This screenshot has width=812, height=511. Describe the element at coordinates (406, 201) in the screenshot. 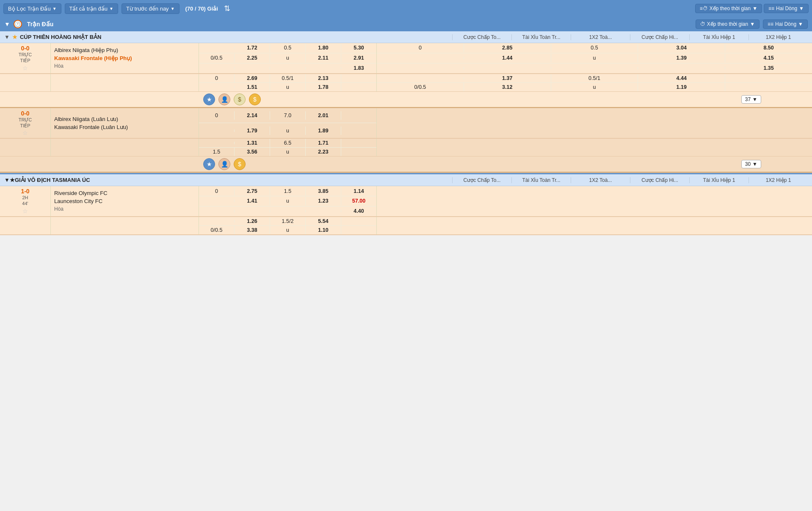

I see `match-row-3-teams: 1-0 2H44' ☆ Riverside Olympic FC Launces…` at that location.